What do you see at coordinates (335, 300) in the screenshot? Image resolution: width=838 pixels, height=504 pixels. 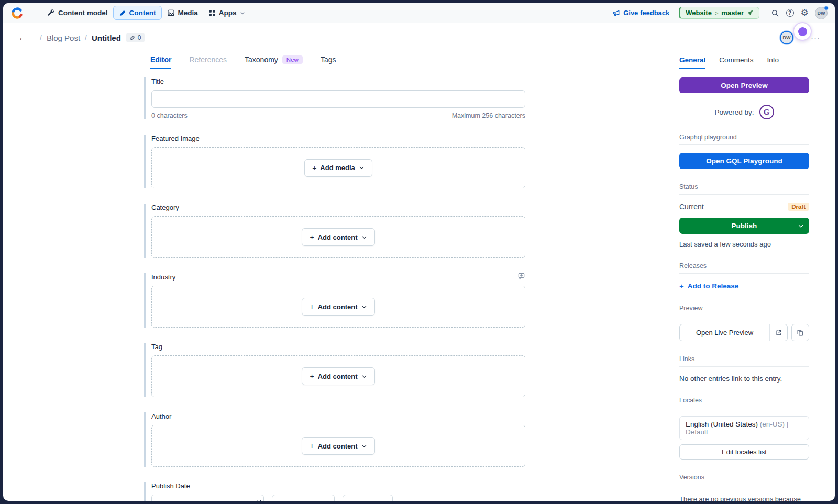 I see `field-industry: Industry` at bounding box center [335, 300].